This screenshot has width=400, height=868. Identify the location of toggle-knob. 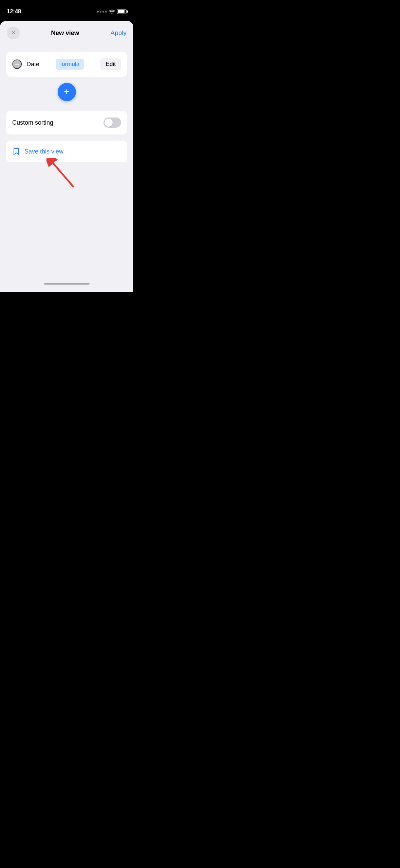
(109, 123).